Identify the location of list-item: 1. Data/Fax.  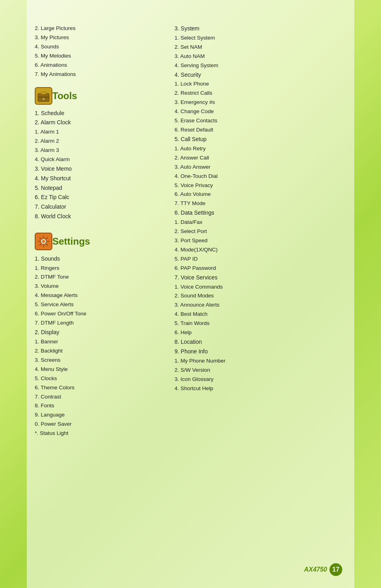
(260, 222).